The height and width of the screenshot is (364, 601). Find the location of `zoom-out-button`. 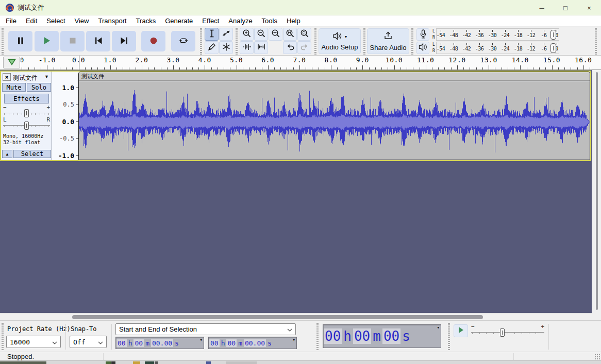

zoom-out-button is located at coordinates (261, 34).